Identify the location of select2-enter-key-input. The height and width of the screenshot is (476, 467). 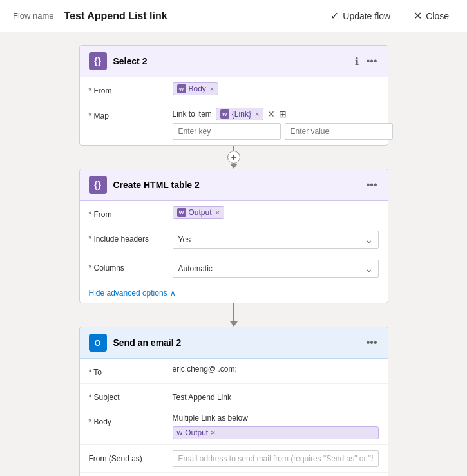
(227, 131).